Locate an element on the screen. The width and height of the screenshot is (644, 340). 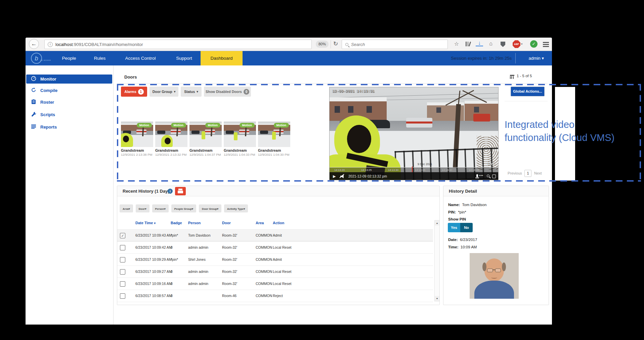
bookmark-star-icon: ☆ is located at coordinates (457, 44).